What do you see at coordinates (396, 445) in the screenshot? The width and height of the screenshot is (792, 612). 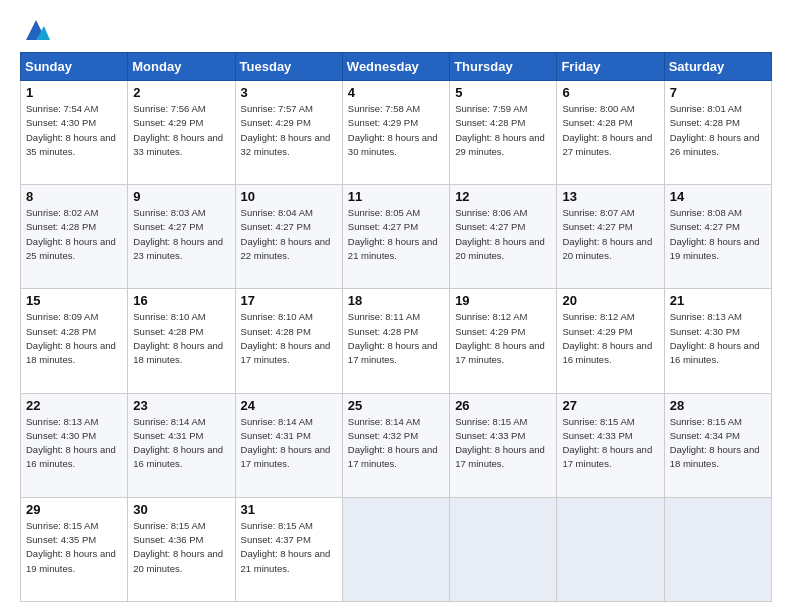 I see `calendar-cell: 25 Sunrise: 8:14 AM Sunset: 4:32 PM Dayl…` at bounding box center [396, 445].